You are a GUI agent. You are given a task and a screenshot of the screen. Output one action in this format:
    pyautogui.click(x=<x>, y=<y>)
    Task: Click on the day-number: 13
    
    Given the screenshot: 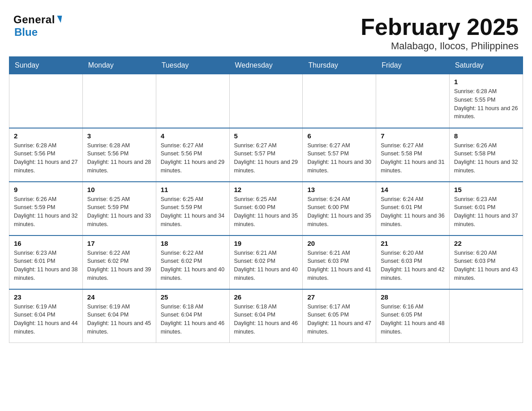 What is the action you would take?
    pyautogui.click(x=339, y=190)
    